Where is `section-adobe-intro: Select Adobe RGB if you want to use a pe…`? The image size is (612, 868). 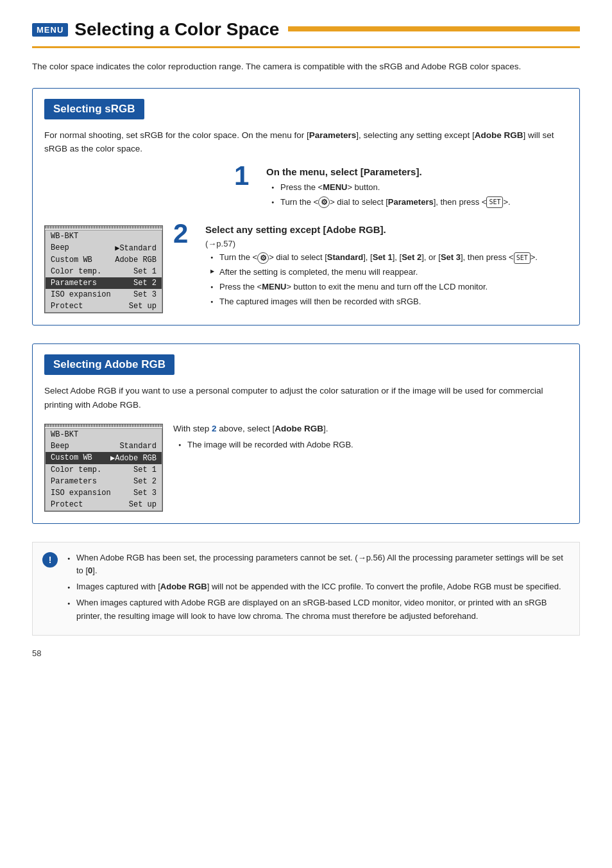
section-adobe-intro: Select Adobe RGB if you want to use a pe… is located at coordinates (306, 398).